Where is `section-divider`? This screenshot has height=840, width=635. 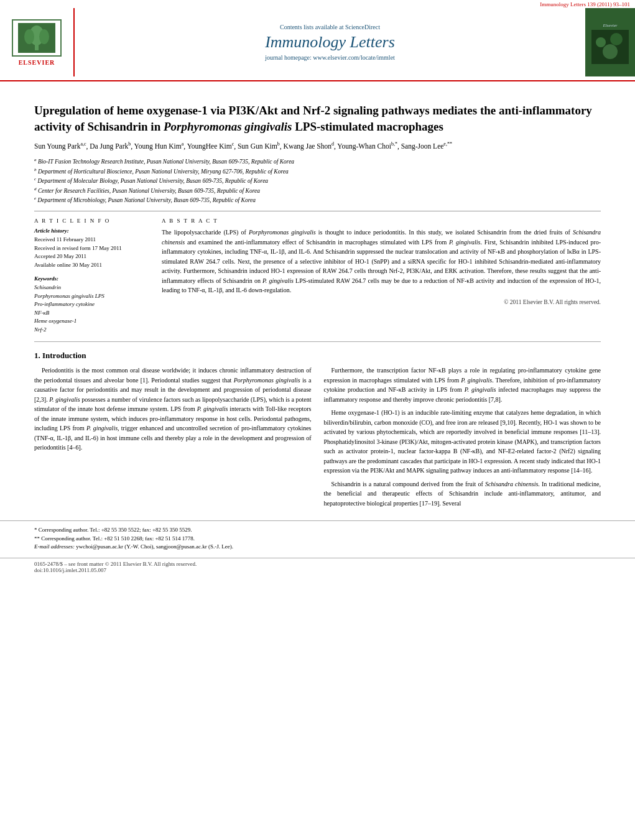
section-divider is located at coordinates (317, 342).